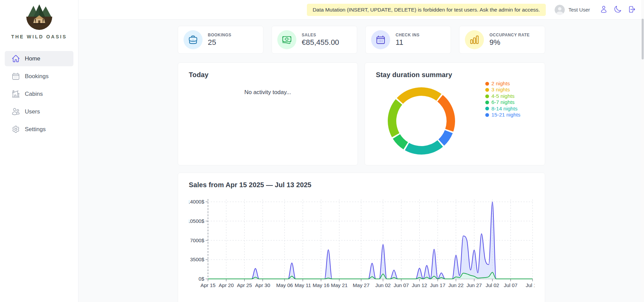  I want to click on y-axis-tick-label: 3500$, so click(197, 260).